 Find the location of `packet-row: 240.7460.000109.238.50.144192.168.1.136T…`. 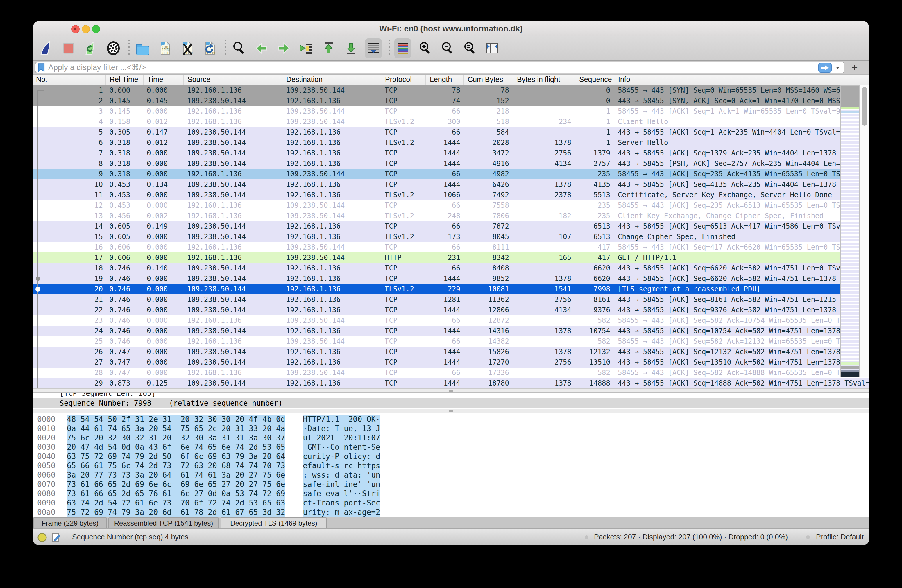

packet-row: 240.7460.000109.238.50.144192.168.1.136T… is located at coordinates (451, 331).